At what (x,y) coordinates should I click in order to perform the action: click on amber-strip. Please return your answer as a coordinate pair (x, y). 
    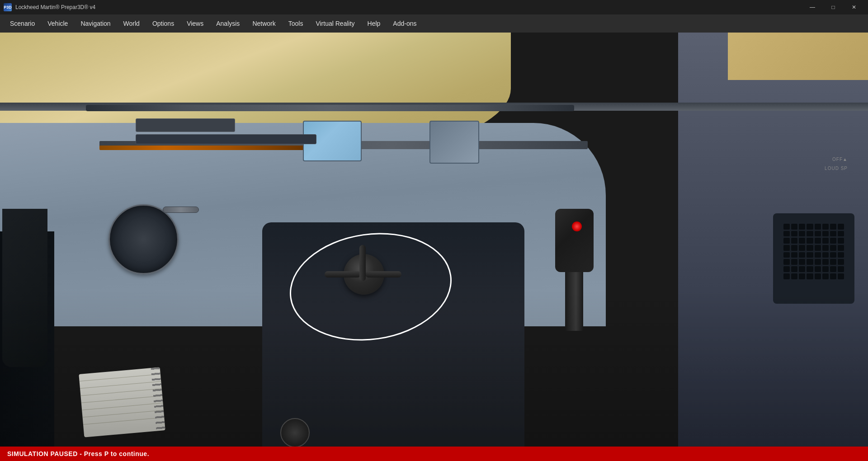
    Looking at the image, I should click on (208, 148).